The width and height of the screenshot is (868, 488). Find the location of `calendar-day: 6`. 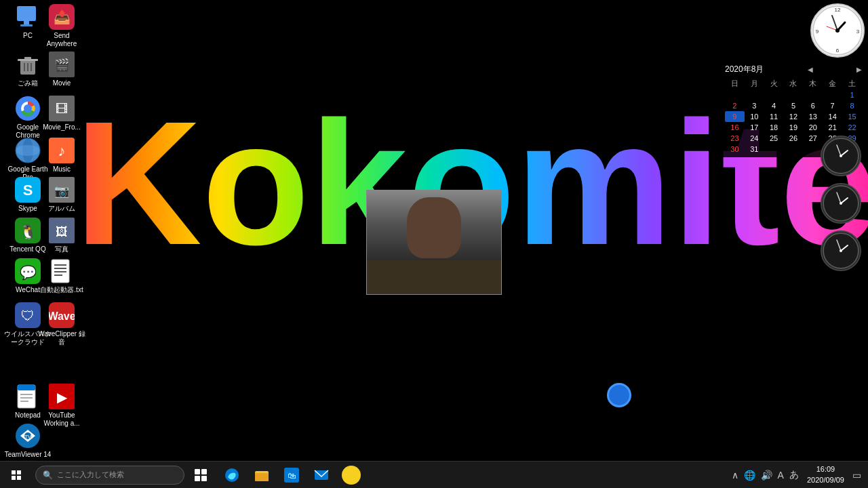

calendar-day: 6 is located at coordinates (812, 106).